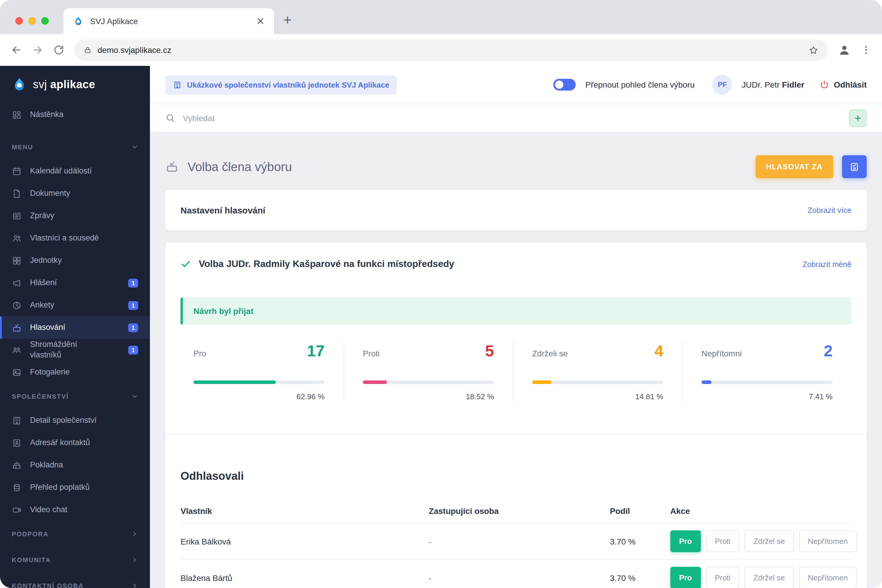 Image resolution: width=882 pixels, height=588 pixels. What do you see at coordinates (288, 20) in the screenshot?
I see `new-tab-button: +` at bounding box center [288, 20].